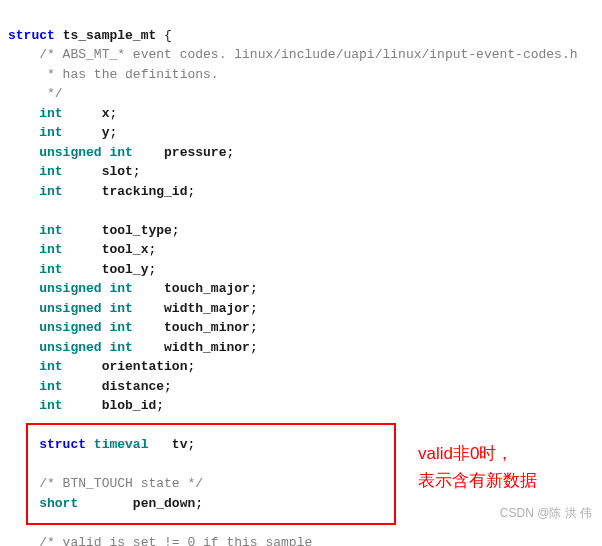  What do you see at coordinates (118, 172) in the screenshot?
I see `field-slot: slot` at bounding box center [118, 172].